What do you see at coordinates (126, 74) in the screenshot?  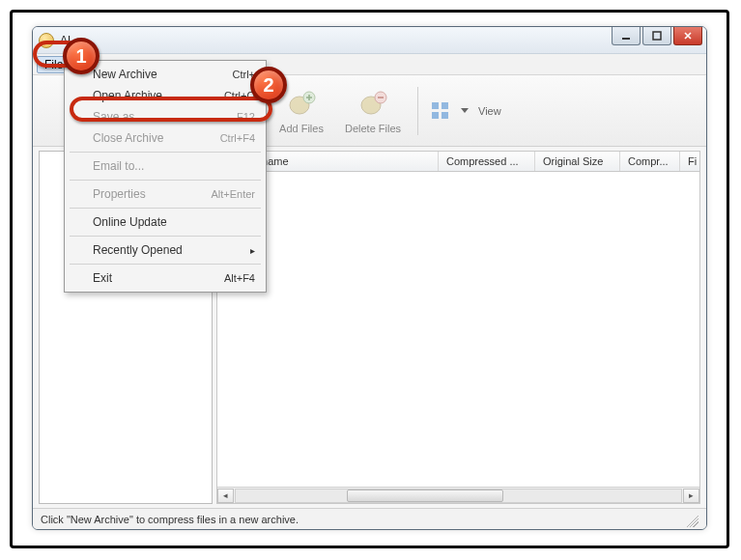 I see `menu-item-label: New Archive` at bounding box center [126, 74].